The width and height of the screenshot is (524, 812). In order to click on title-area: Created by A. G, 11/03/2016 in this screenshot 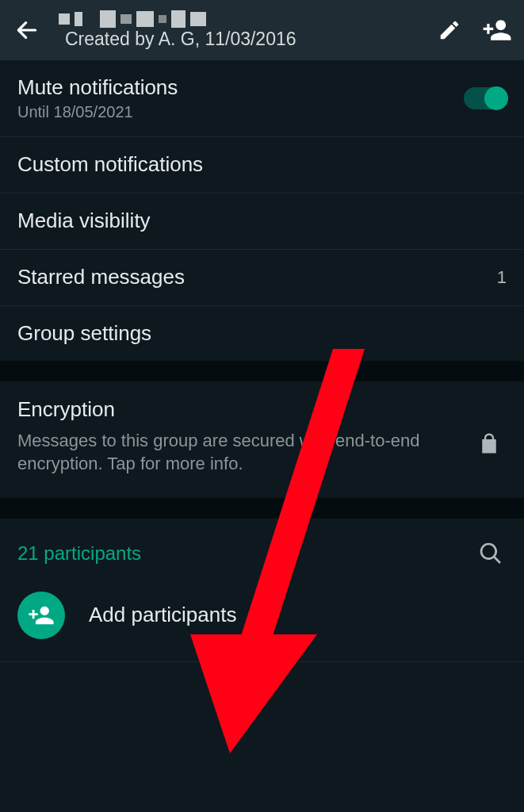, I will do `click(238, 30)`.